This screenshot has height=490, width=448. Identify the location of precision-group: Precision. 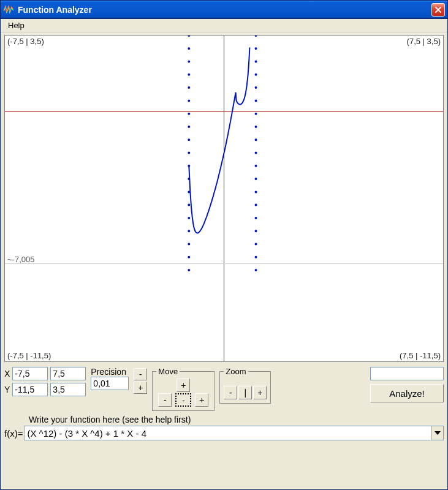
(110, 379).